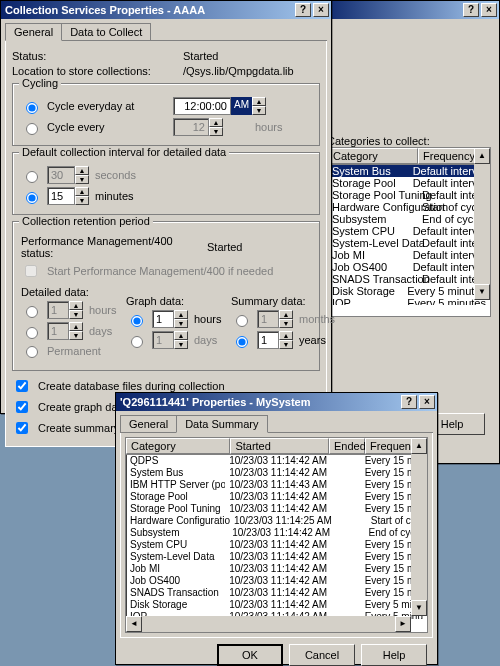 Image resolution: width=500 pixels, height=666 pixels. What do you see at coordinates (409, 243) in the screenshot?
I see `list-item: System-Level DataDefault interval` at bounding box center [409, 243].